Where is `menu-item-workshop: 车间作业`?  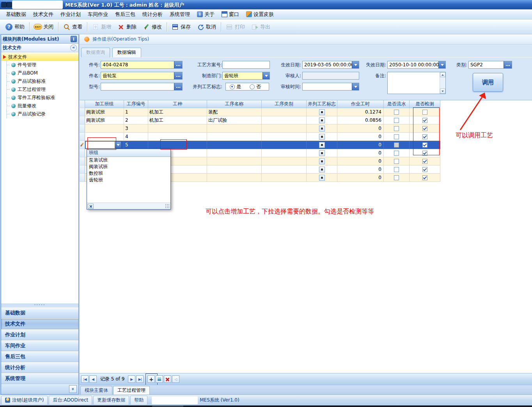 menu-item-workshop: 车间作业 is located at coordinates (98, 14).